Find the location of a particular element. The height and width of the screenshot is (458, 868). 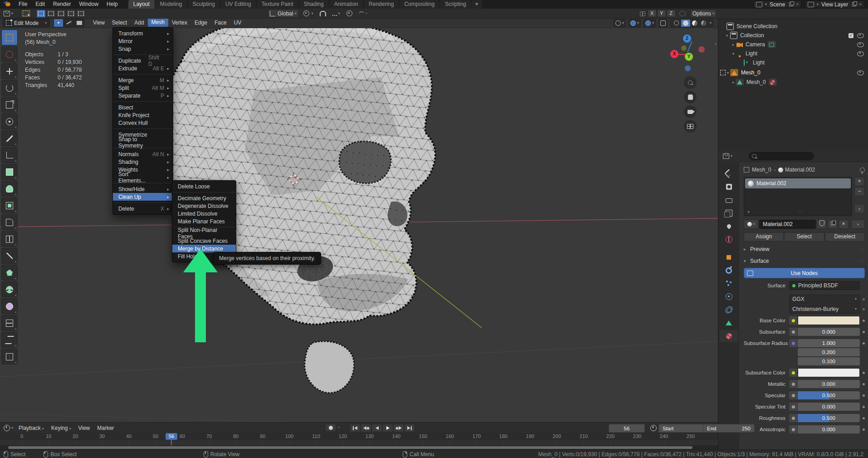

mirror-x-button: X is located at coordinates (652, 14).